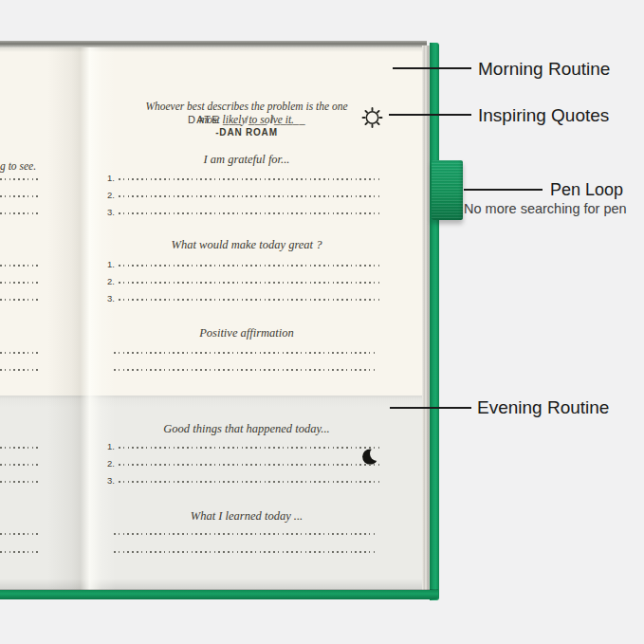  I want to click on notebook-top-edge, so click(213, 44).